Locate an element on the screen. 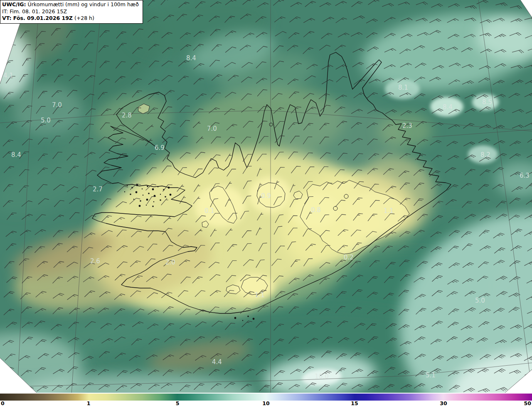 The image size is (532, 406). precip-value-label: 2.7 is located at coordinates (98, 189).